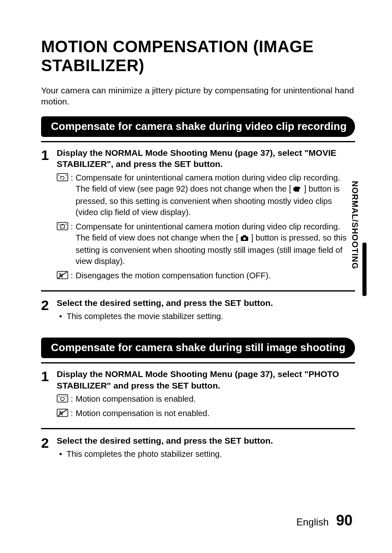 The image size is (392, 553). What do you see at coordinates (215, 414) in the screenshot?
I see `option-text: Motion compensation is not enabled.` at bounding box center [215, 414].